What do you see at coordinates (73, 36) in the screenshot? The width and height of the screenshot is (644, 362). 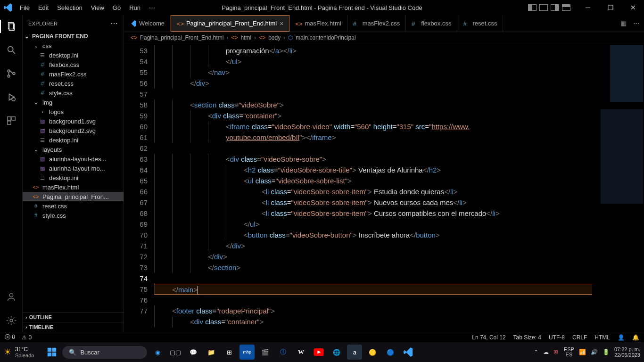 I see `project-section: ⌄ PAGINA FRONT END` at bounding box center [73, 36].